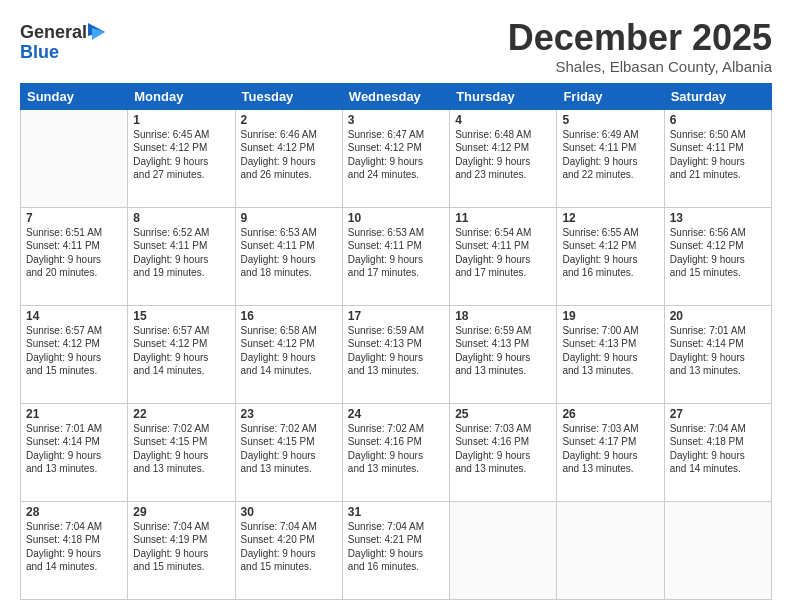 The width and height of the screenshot is (792, 612). What do you see at coordinates (610, 452) in the screenshot?
I see `calendar-cell: 26Sunrise: 7:03 AM Sunset: 4:17 PM Dayli…` at bounding box center [610, 452].